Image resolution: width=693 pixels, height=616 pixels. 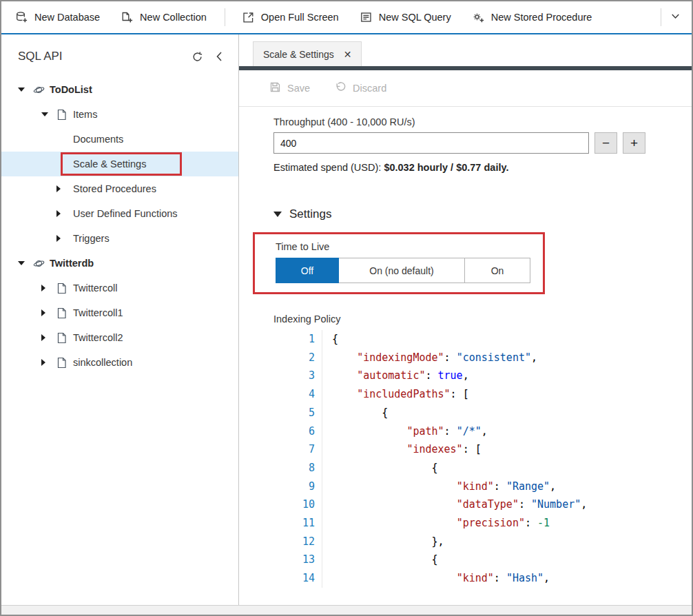 What do you see at coordinates (125, 214) in the screenshot?
I see `tree-node-label: User Defined Functions` at bounding box center [125, 214].